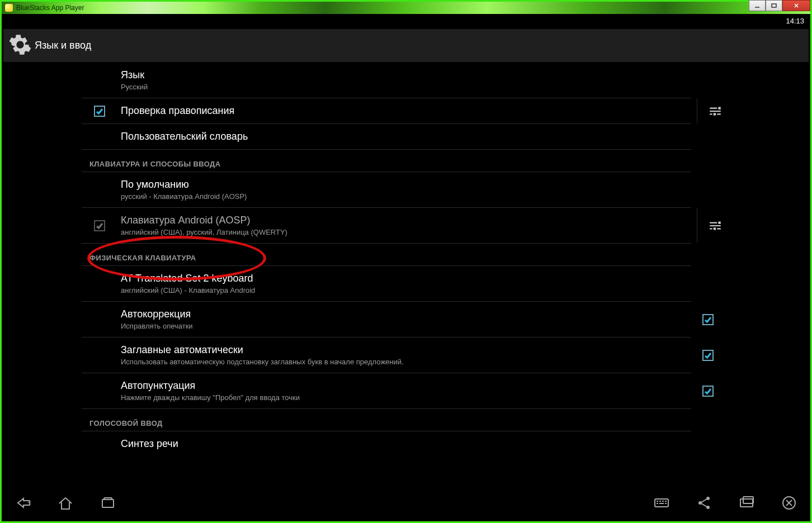 The image size is (812, 523). I want to click on row-spellcheck: Проверка правописания, so click(386, 111).